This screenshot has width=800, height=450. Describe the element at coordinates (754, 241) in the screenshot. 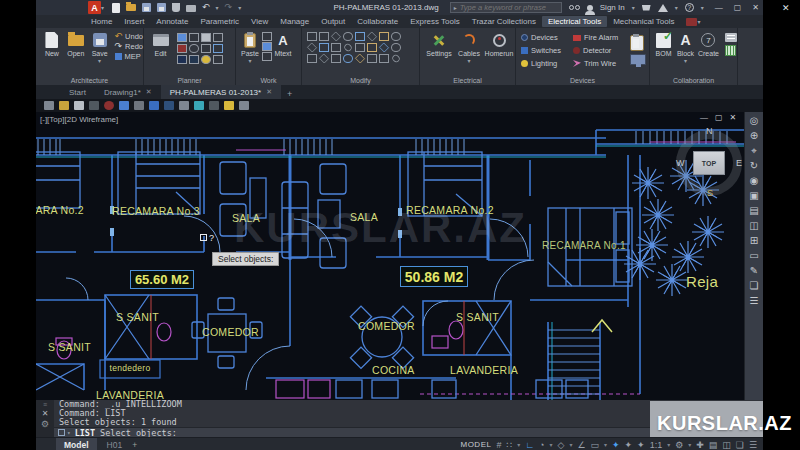

I see `nav-grid-icon: ⊞` at that location.